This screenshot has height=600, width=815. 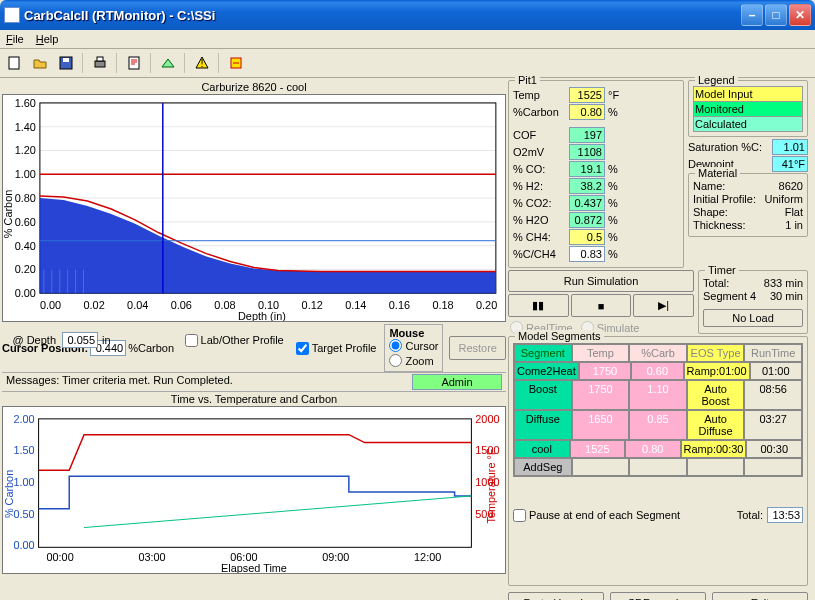 What do you see at coordinates (209, 382) in the screenshot?
I see `messages-text: Messages: Timer criteria met. Run Comple…` at bounding box center [209, 382].